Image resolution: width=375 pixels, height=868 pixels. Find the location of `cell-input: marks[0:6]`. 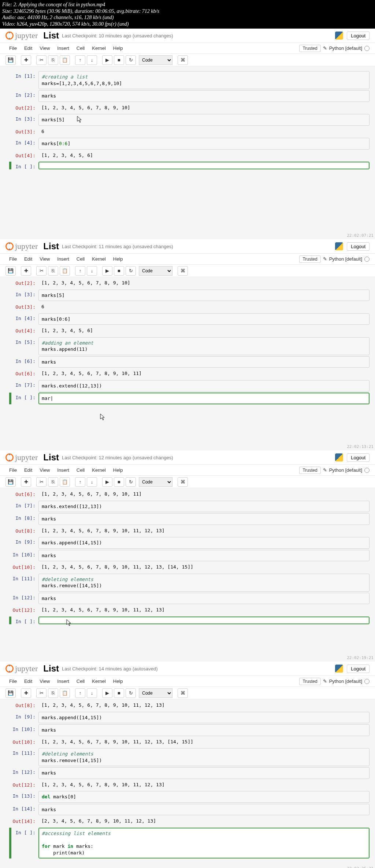

cell-input: marks[0:6] is located at coordinates (204, 144).